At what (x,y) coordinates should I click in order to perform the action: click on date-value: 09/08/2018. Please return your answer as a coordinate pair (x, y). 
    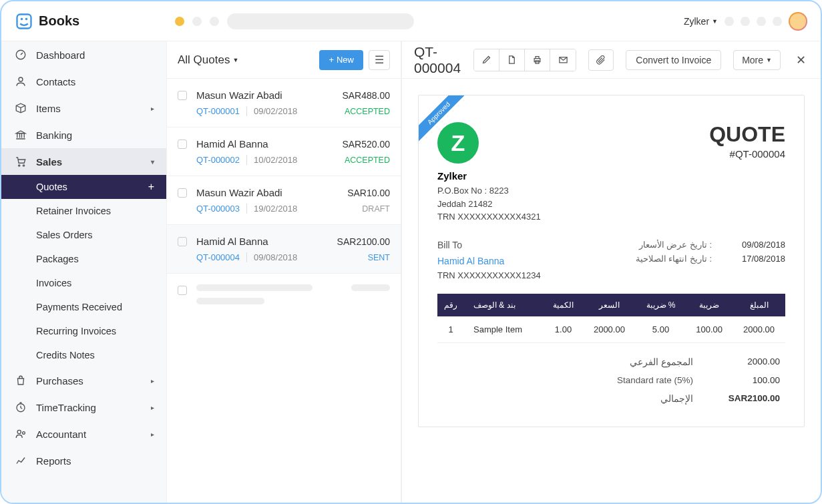
    Looking at the image, I should click on (759, 244).